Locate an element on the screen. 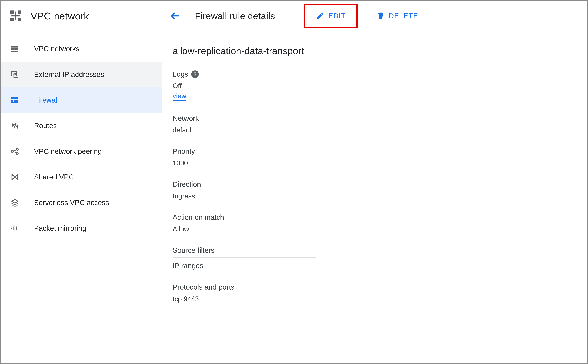  action-value: Allow is located at coordinates (380, 229).